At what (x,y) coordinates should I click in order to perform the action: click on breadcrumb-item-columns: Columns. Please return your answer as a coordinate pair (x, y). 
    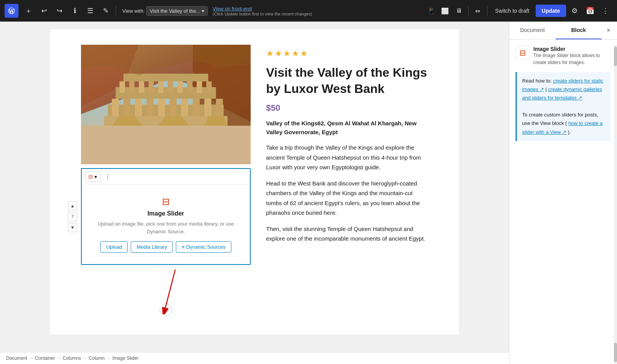
    Looking at the image, I should click on (72, 358).